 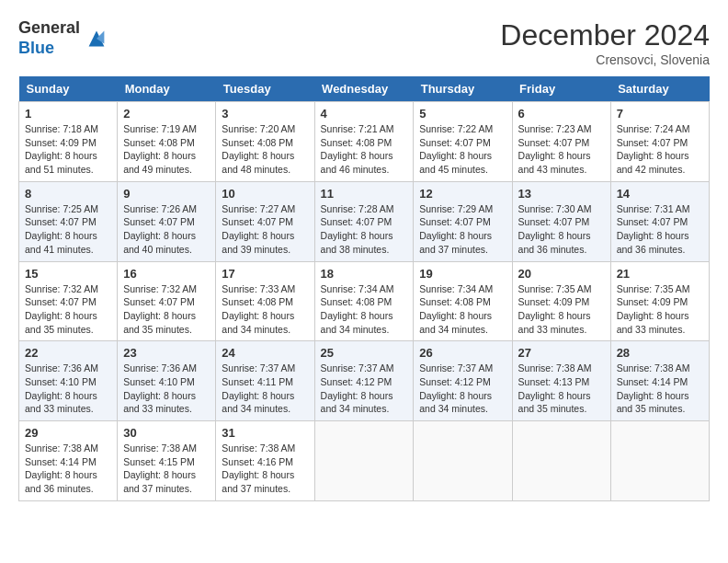 What do you see at coordinates (364, 114) in the screenshot?
I see `day-number: 4` at bounding box center [364, 114].